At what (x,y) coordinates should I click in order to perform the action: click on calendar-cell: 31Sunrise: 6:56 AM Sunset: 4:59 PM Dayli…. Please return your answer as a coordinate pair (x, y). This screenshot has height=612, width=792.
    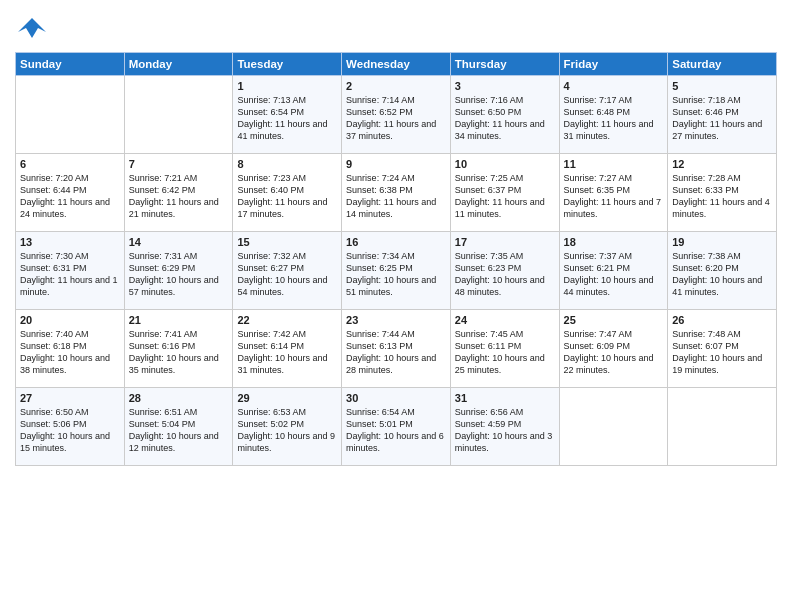
    Looking at the image, I should click on (504, 427).